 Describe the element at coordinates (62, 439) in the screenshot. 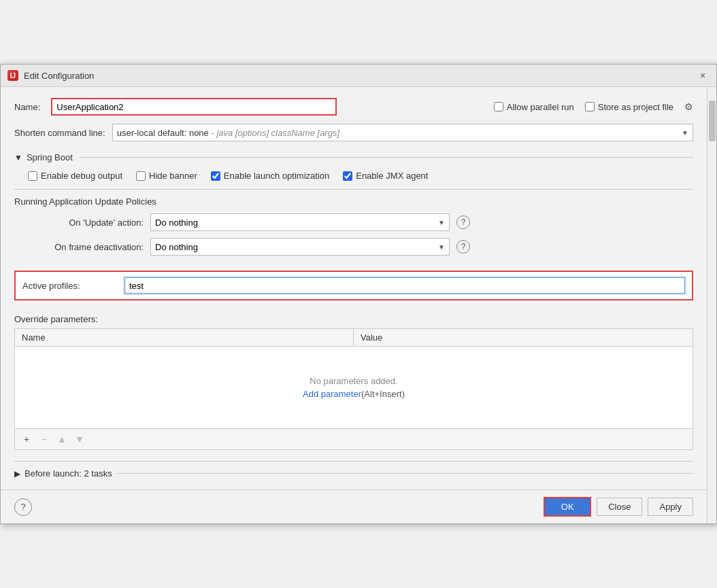

I see `move-up-button: ▲` at that location.